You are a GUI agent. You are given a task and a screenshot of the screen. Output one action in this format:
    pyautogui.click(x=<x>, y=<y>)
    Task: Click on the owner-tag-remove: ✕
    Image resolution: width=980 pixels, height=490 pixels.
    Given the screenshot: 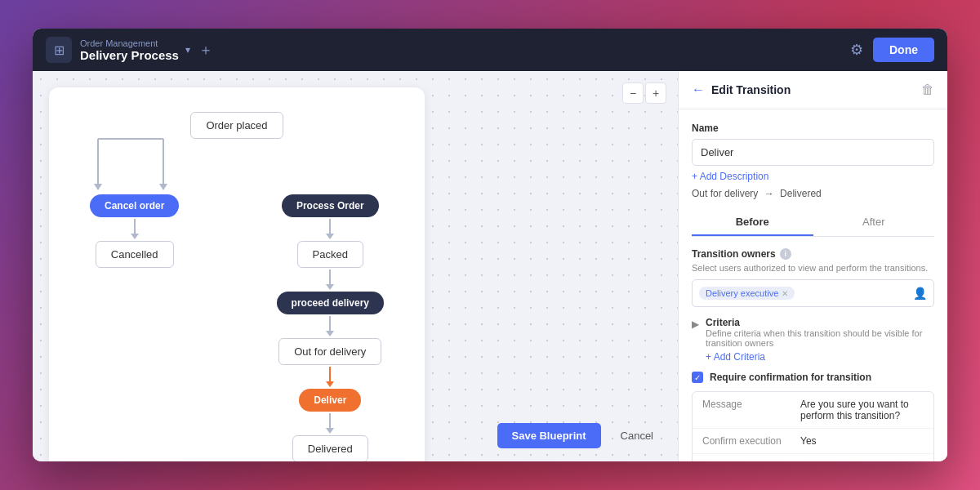 What is the action you would take?
    pyautogui.click(x=785, y=294)
    